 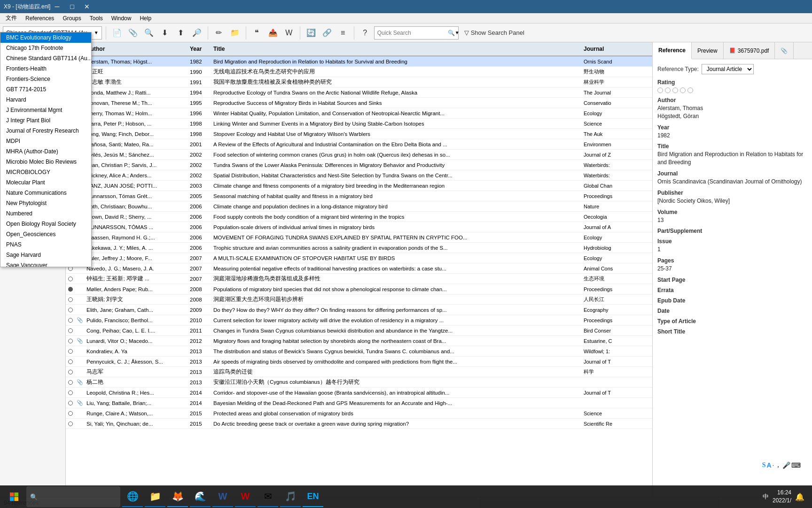 I want to click on dropdown-item-bmc-evolutionary-biology: BMC Evolutionary Biology, so click(x=46, y=38).